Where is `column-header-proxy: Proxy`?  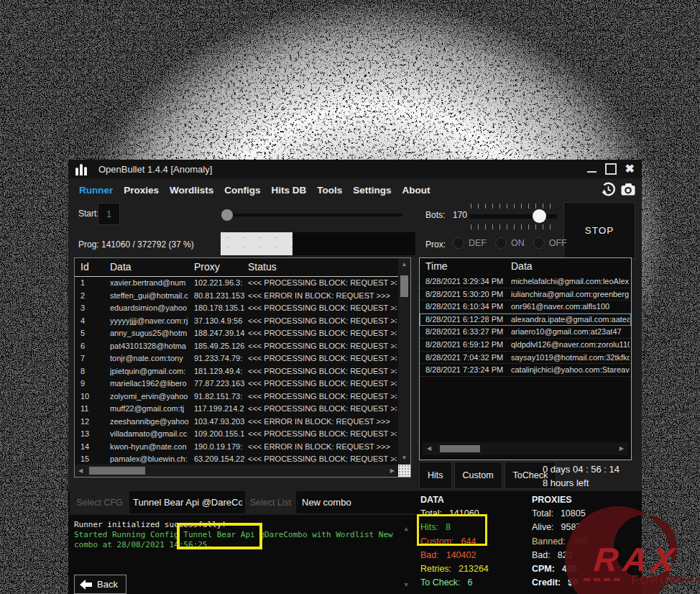 column-header-proxy: Proxy is located at coordinates (207, 267).